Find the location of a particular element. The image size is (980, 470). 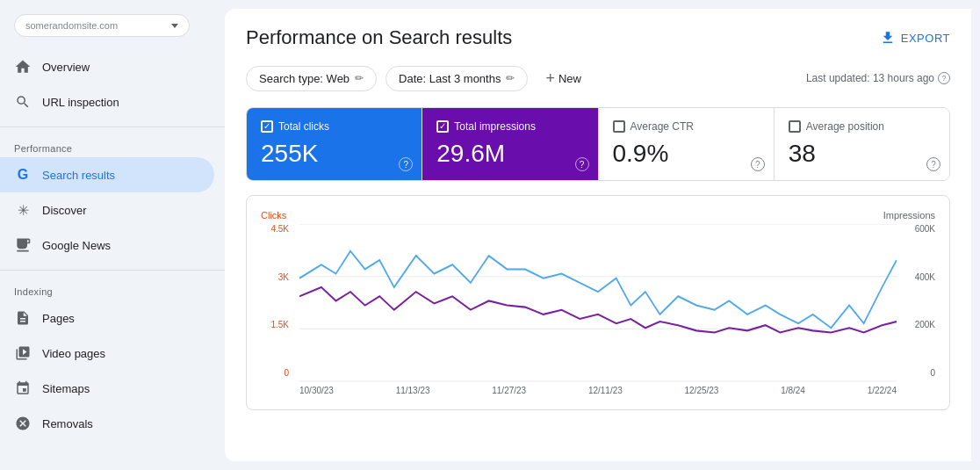

chart-right-axis-label: Impressions is located at coordinates (910, 215).